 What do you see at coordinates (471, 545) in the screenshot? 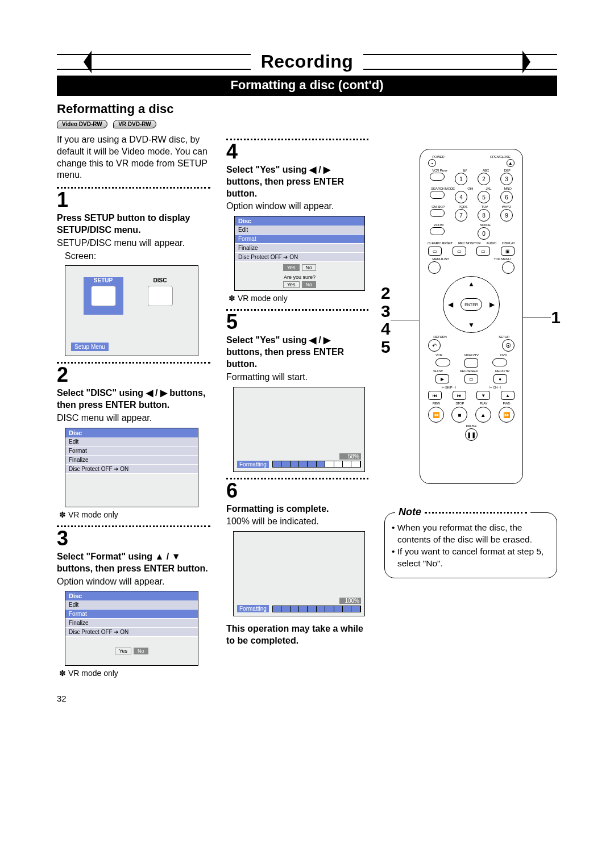
I see `note-box: Note When you reformat the disc, the con…` at bounding box center [471, 545].